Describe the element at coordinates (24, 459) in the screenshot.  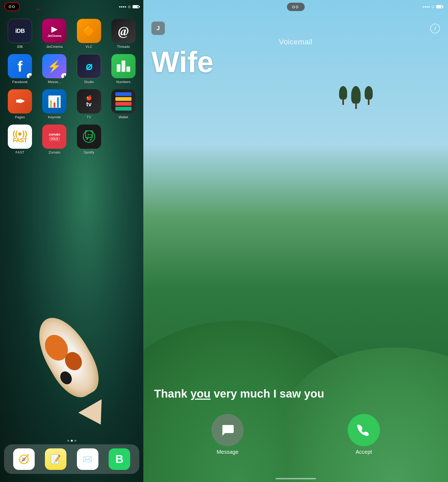
I see `safari-icon: 🧭` at that location.